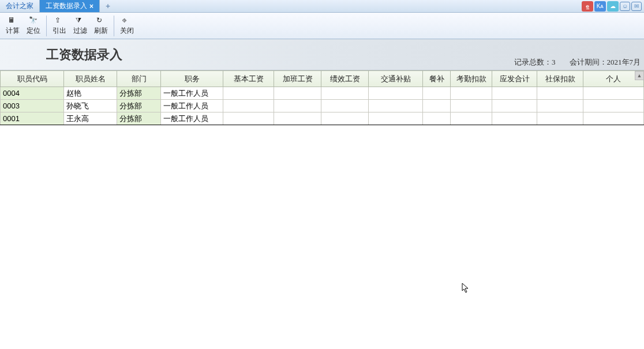  What do you see at coordinates (70, 6) in the screenshot?
I see `tab-salary-entry: 工资数据录入 ×` at bounding box center [70, 6].